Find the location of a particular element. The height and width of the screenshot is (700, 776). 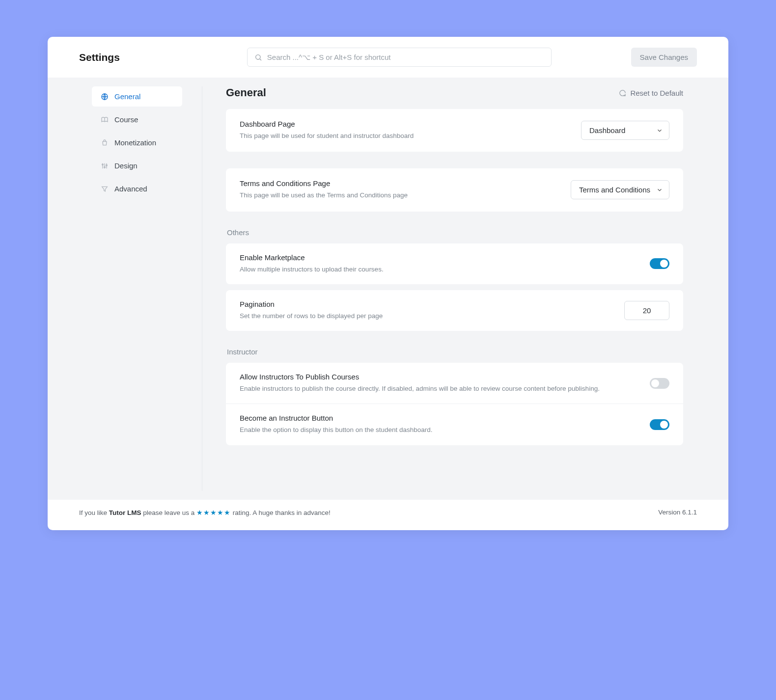

reset-label: Reset to Default is located at coordinates (657, 93).